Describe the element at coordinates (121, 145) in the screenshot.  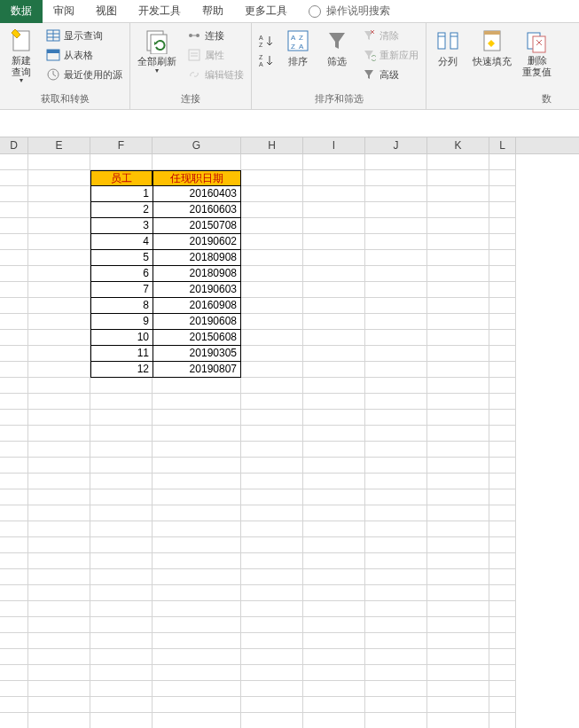
I see `col-header-f: F` at that location.